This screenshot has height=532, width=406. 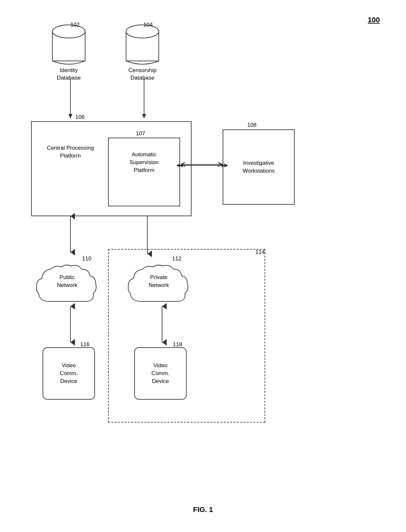 I want to click on censorship-db-label: CensorshipDatabase, so click(x=142, y=74).